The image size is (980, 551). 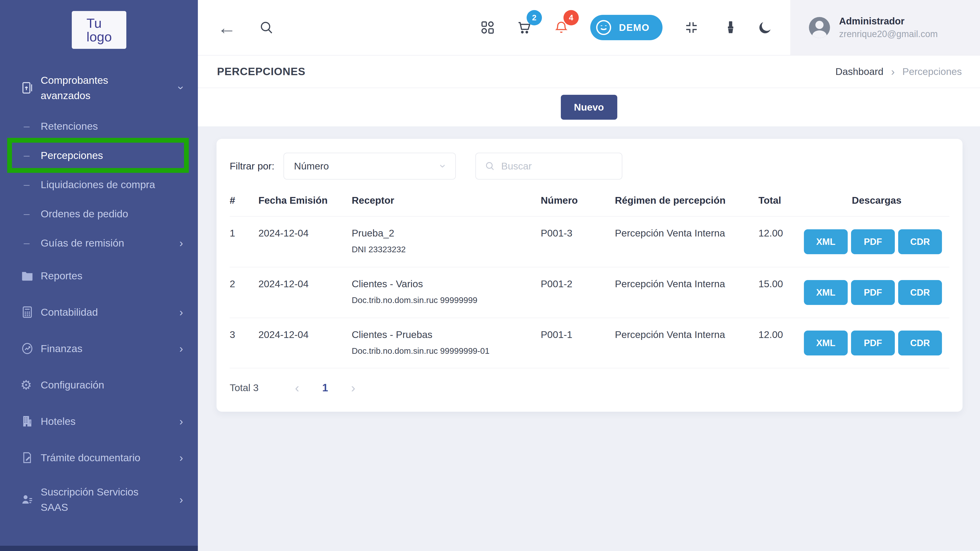 I want to click on compress-icon, so click(x=692, y=27).